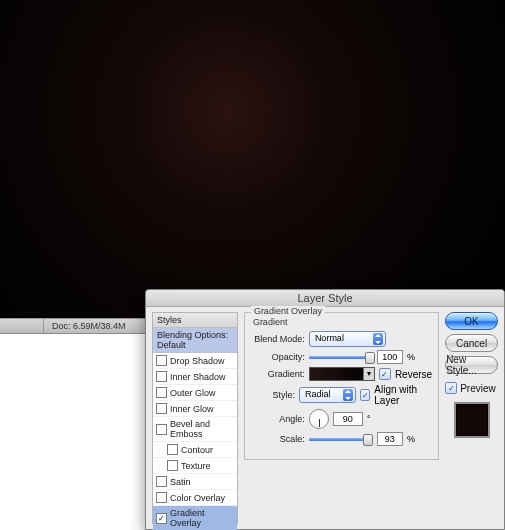 This screenshot has width=505, height=530. What do you see at coordinates (365, 395) in the screenshot?
I see `align-checkbox: ✓` at bounding box center [365, 395].